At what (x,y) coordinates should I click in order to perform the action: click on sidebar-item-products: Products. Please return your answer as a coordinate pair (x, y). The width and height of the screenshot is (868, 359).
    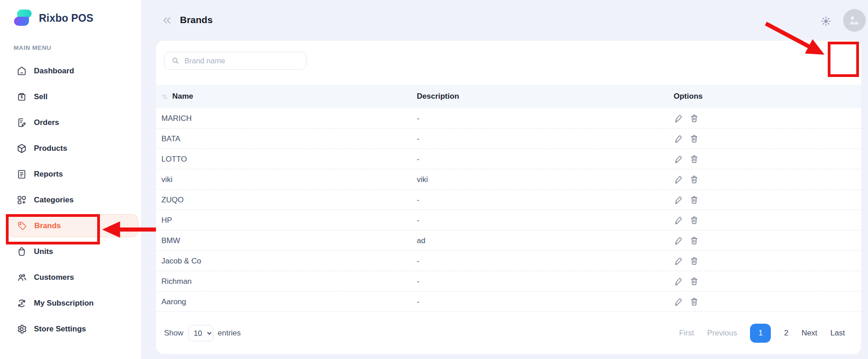
    Looking at the image, I should click on (73, 148).